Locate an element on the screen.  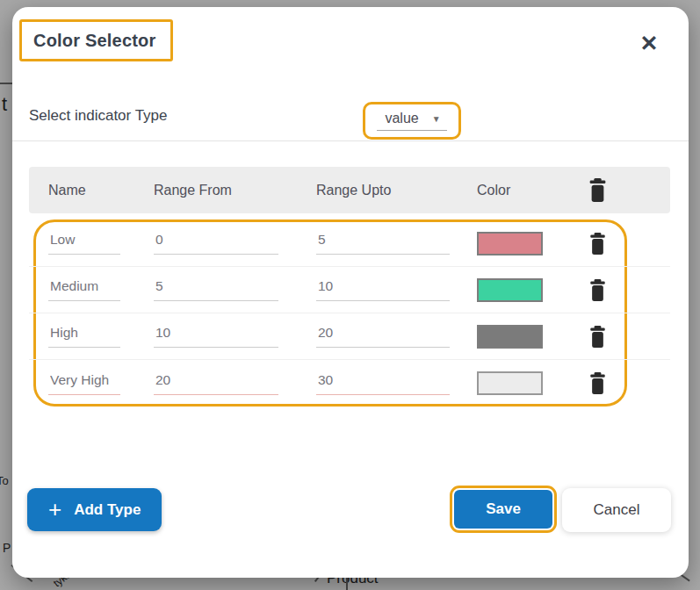
background-text-fragment: t is located at coordinates (4, 104).